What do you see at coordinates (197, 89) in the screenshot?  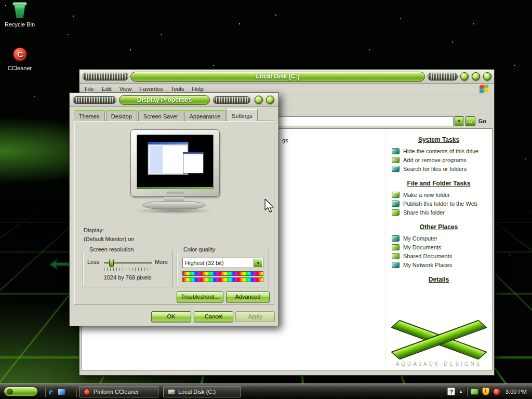 I see `menu-help: Help` at bounding box center [197, 89].